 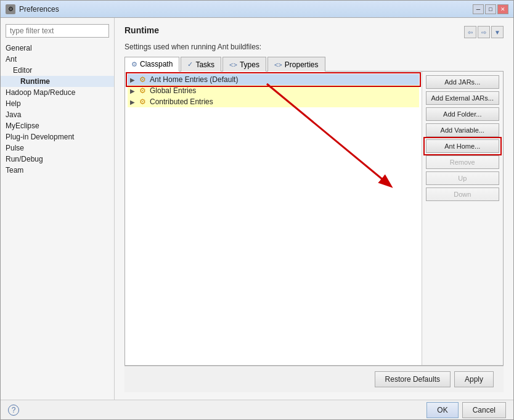 I want to click on apply-button: Apply, so click(x=474, y=379).